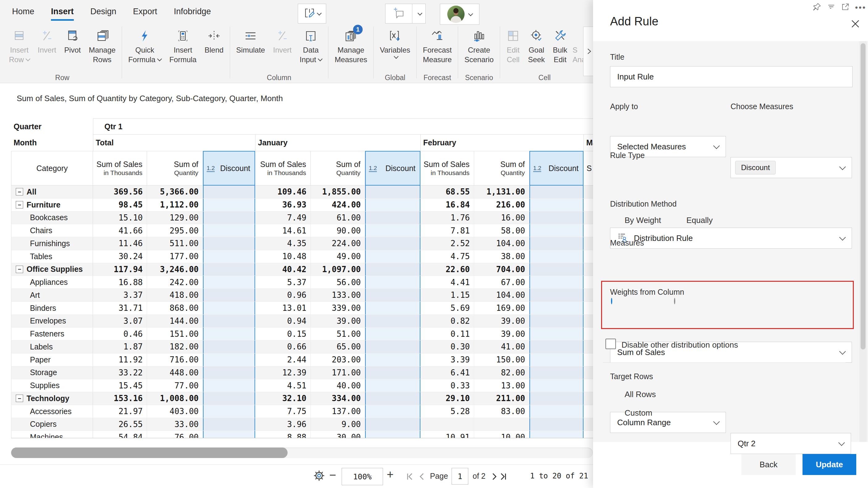  Describe the element at coordinates (460, 476) in the screenshot. I see `page-number-input` at that location.